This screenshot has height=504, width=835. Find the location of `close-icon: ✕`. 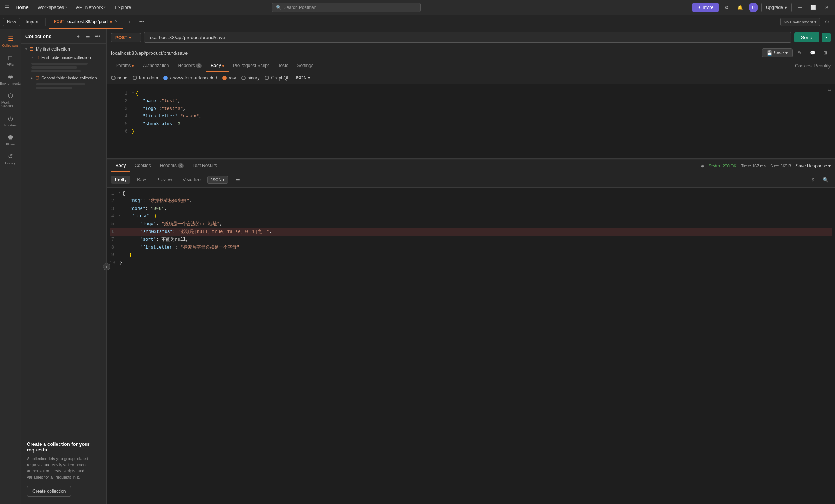

close-icon: ✕ is located at coordinates (827, 7).